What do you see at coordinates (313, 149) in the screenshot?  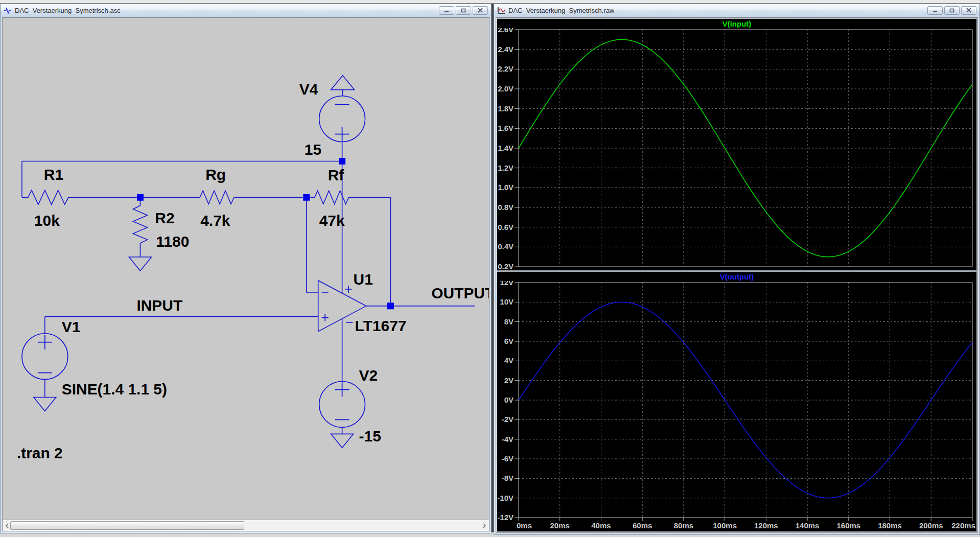 I see `component-value: 15` at bounding box center [313, 149].